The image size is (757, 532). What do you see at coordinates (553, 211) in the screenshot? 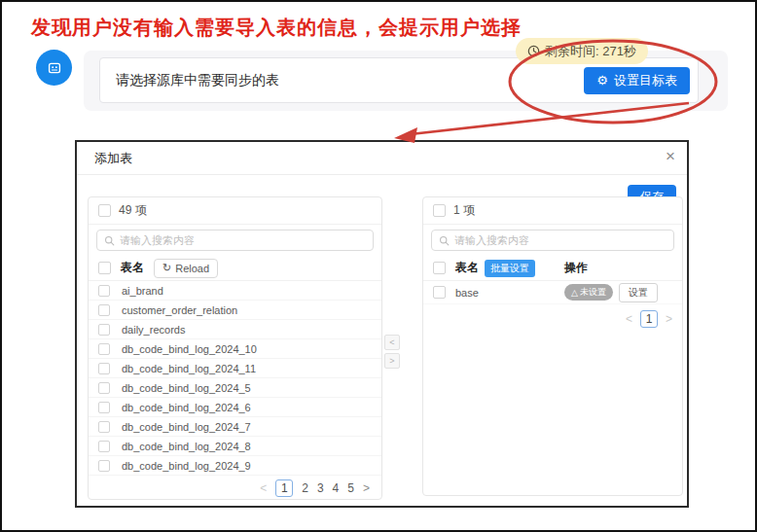
I see `target-count-row: 1 项` at bounding box center [553, 211].